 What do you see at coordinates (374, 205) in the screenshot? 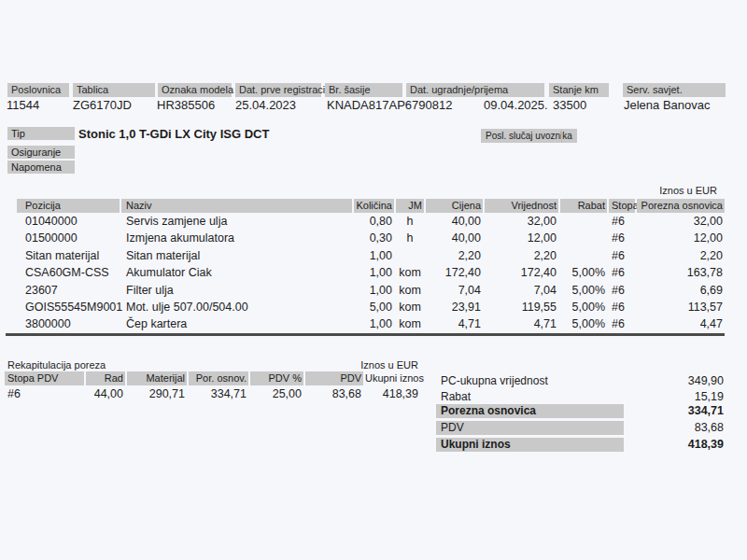
I see `col-header-kolicina: Količina` at bounding box center [374, 205].